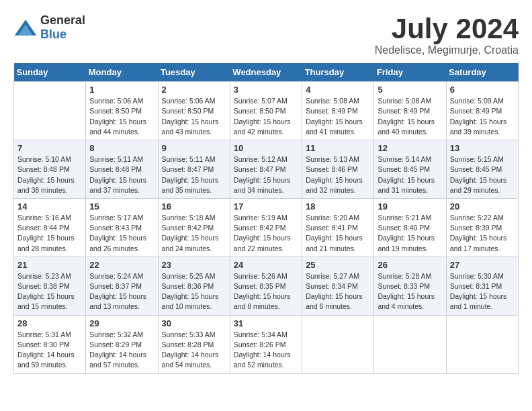  Describe the element at coordinates (266, 234) in the screenshot. I see `day-info: Sunrise: 5:19 AM Sunset: 8:42 PM Dayligh…` at that location.